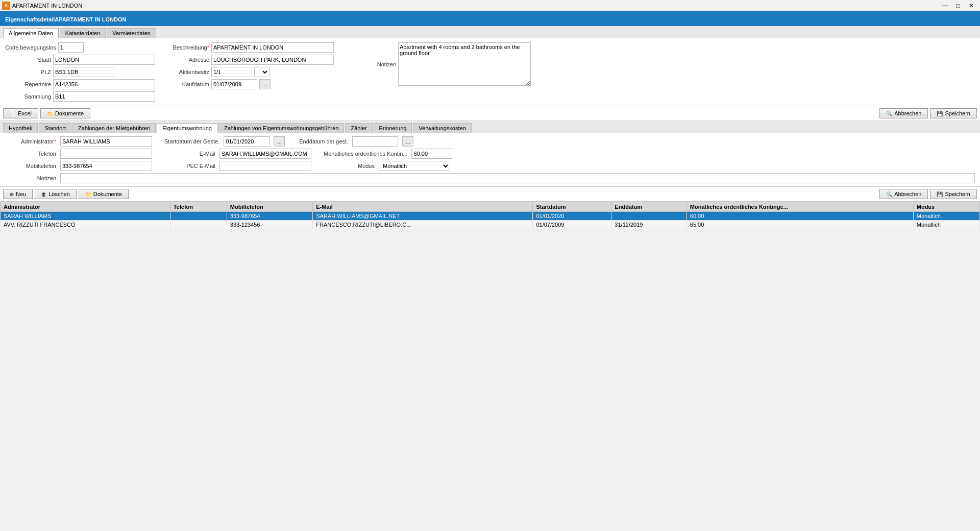 The image size is (980, 531). Describe the element at coordinates (265, 154) in the screenshot. I see `email-input` at that location.